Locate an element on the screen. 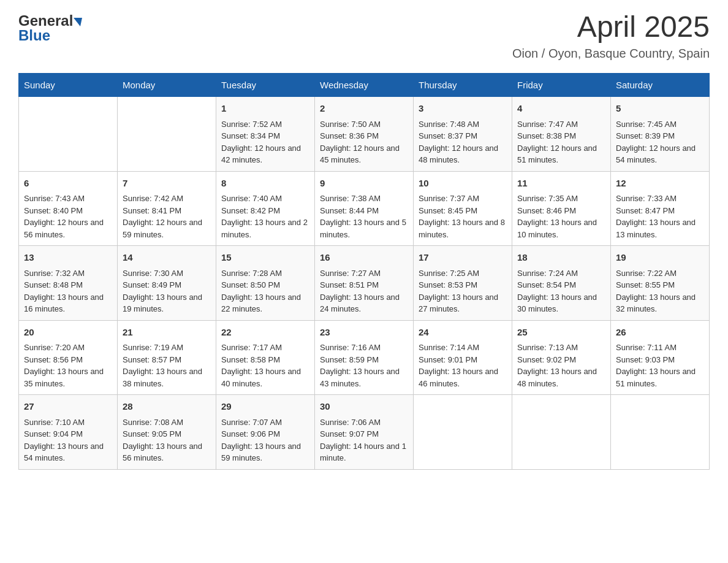  day-number: 28 is located at coordinates (167, 407).